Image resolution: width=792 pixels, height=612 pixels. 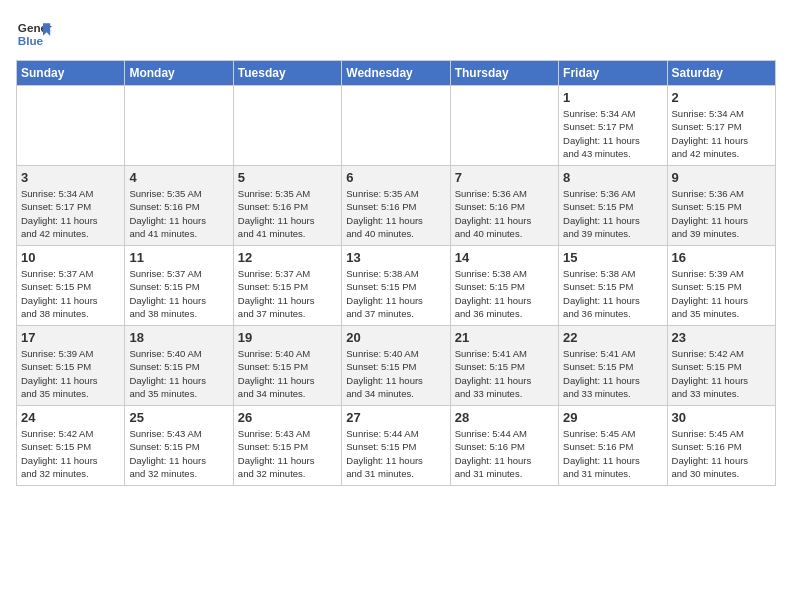 What do you see at coordinates (70, 338) in the screenshot?
I see `day-number: 17` at bounding box center [70, 338].